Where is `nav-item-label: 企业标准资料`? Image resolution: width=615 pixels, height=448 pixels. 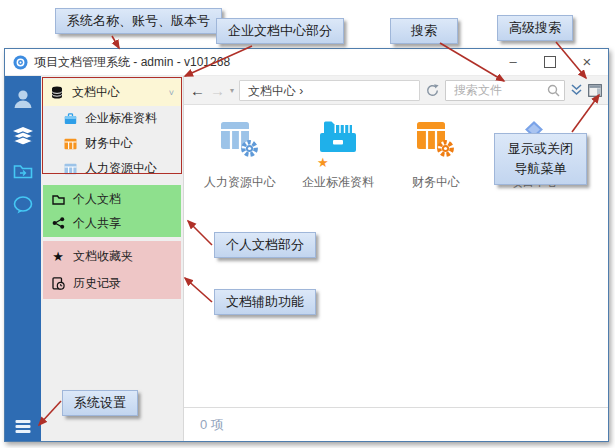
nav-item-label: 企业标准资料 is located at coordinates (121, 118).